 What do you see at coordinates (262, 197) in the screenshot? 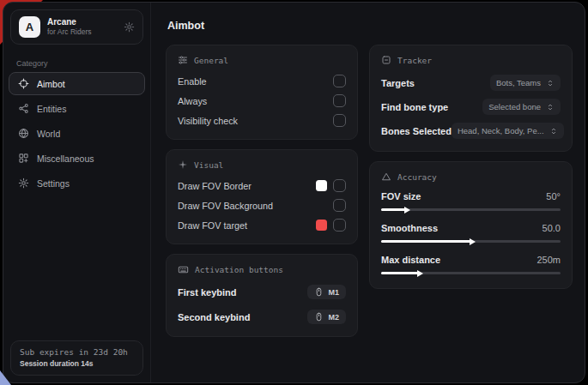
I see `visual-card: Visual Draw FOV Border Draw FOV Backgrou…` at bounding box center [262, 197].